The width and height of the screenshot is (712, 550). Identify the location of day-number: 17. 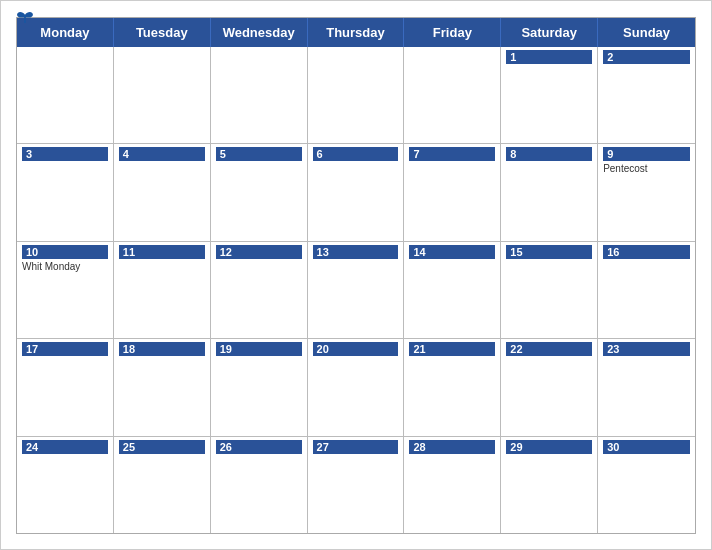
(65, 349).